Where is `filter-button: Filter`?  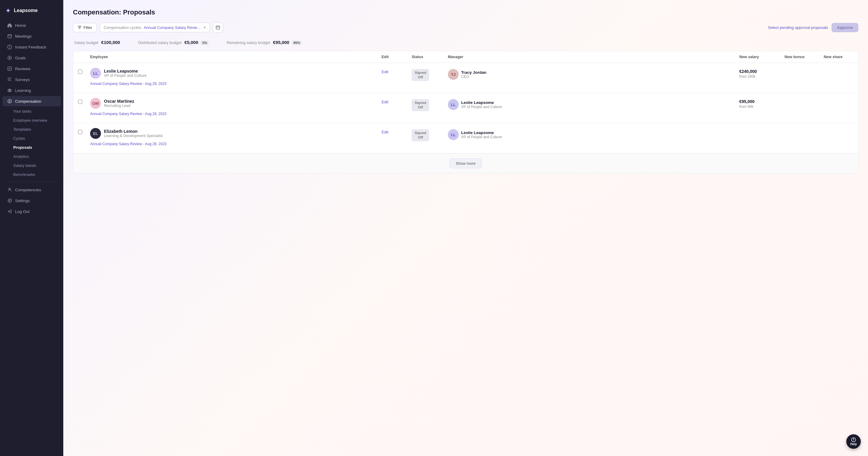
filter-button: Filter is located at coordinates (85, 28).